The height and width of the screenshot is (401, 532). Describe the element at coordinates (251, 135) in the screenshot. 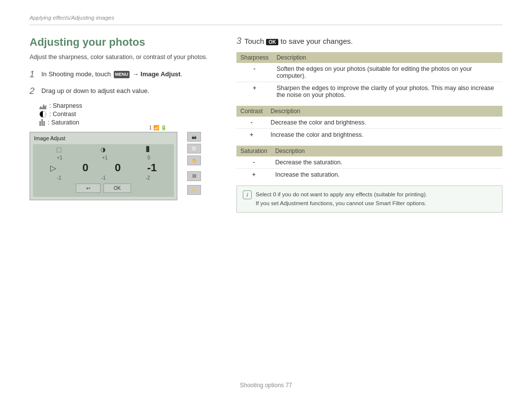

I see `contrast-plus-symbol: +` at that location.